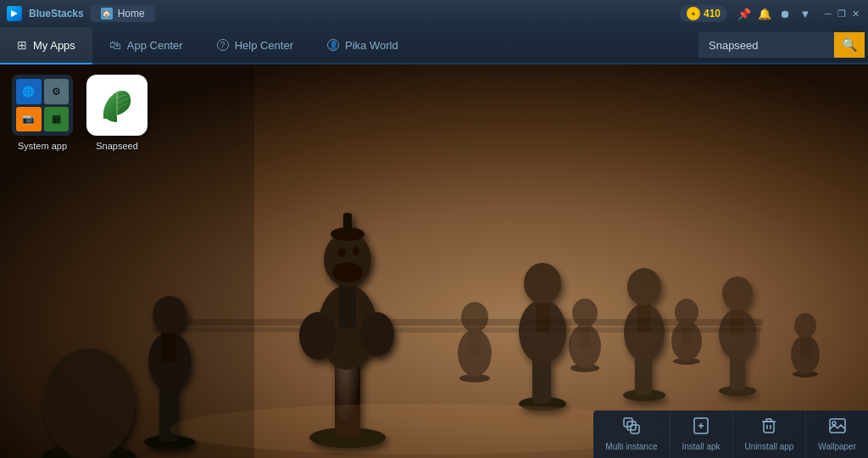 This screenshot has width=868, height=458. I want to click on wallpaper-button: Wallpaper, so click(837, 434).